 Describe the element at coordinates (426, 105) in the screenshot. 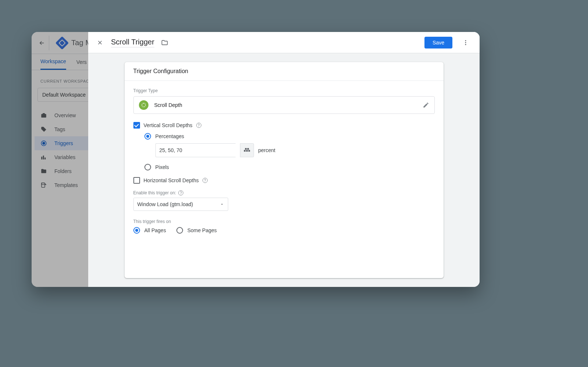

I see `pencil-icon` at that location.